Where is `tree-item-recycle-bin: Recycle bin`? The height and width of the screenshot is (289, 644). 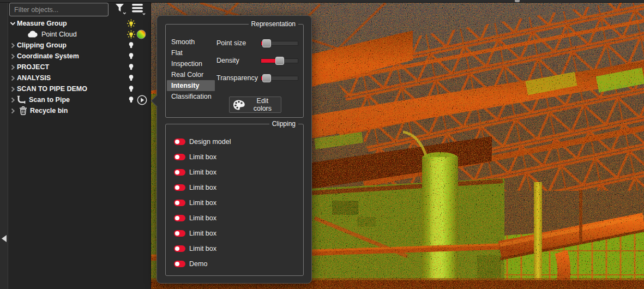 tree-item-recycle-bin: Recycle bin is located at coordinates (80, 111).